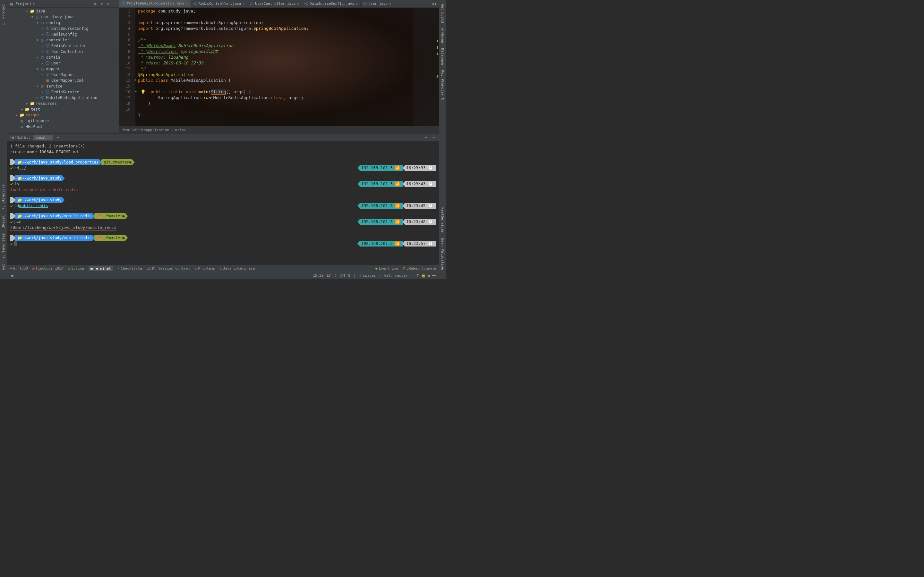  Describe the element at coordinates (115, 4) in the screenshot. I see `hide-icon: —` at that location.